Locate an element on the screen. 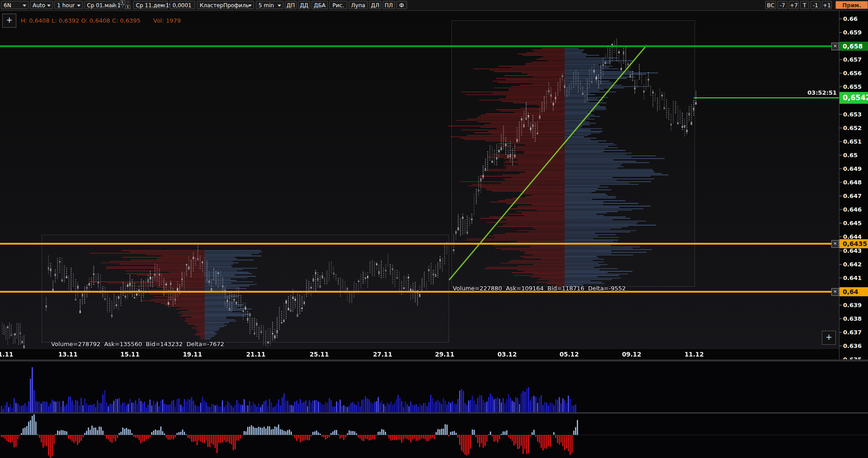 The height and width of the screenshot is (458, 868). toolbar-button-: Лупа is located at coordinates (358, 5).